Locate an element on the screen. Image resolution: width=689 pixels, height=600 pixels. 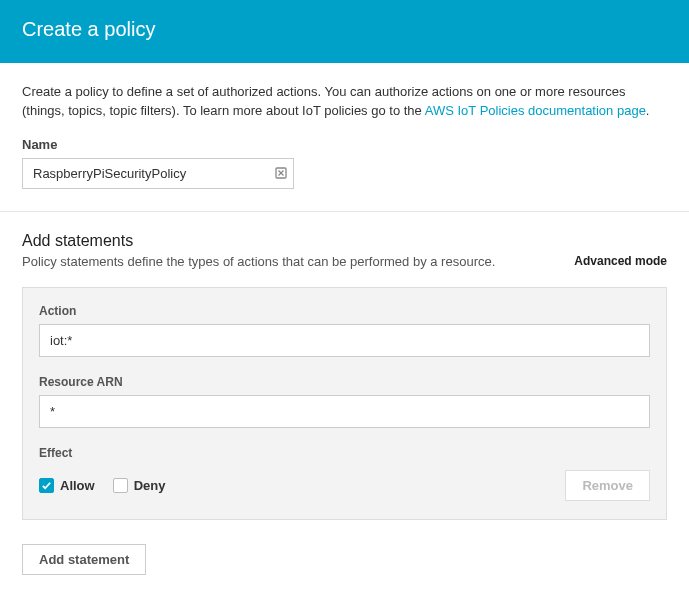
effect-label: Effect is located at coordinates (344, 453).